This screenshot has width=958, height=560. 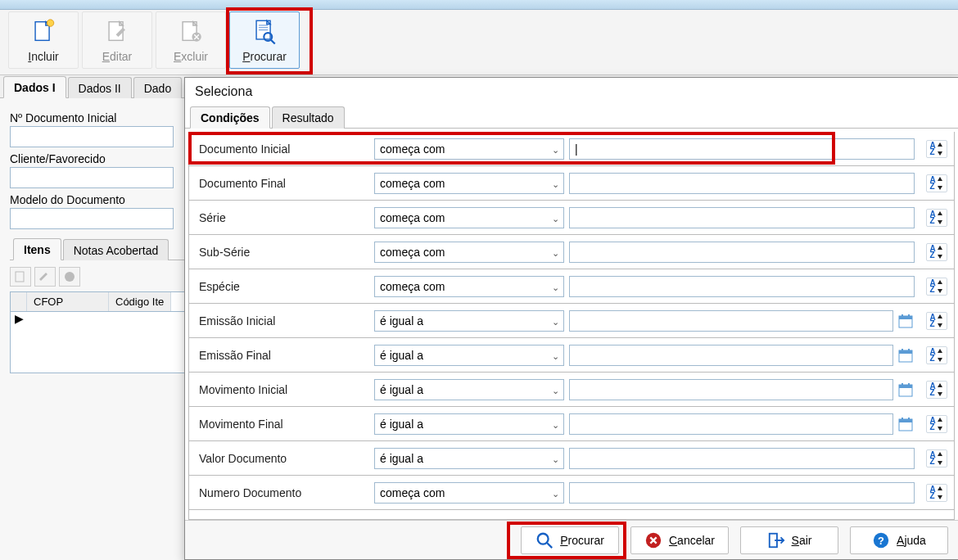 I want to click on tab-dados-ii: Dados II, so click(x=100, y=88).